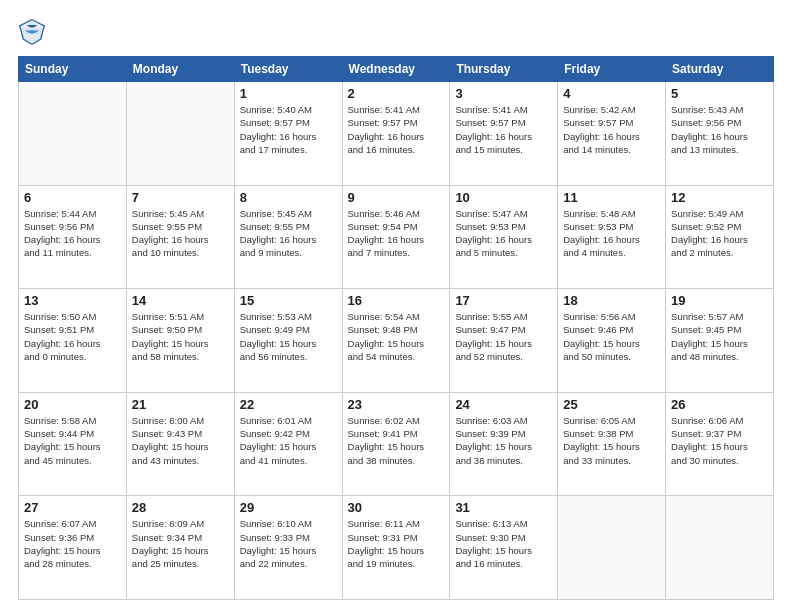 Image resolution: width=792 pixels, height=612 pixels. I want to click on day-info: Sunrise: 5:47 AM Sunset: 9:53 PM Dayligh…, so click(504, 234).